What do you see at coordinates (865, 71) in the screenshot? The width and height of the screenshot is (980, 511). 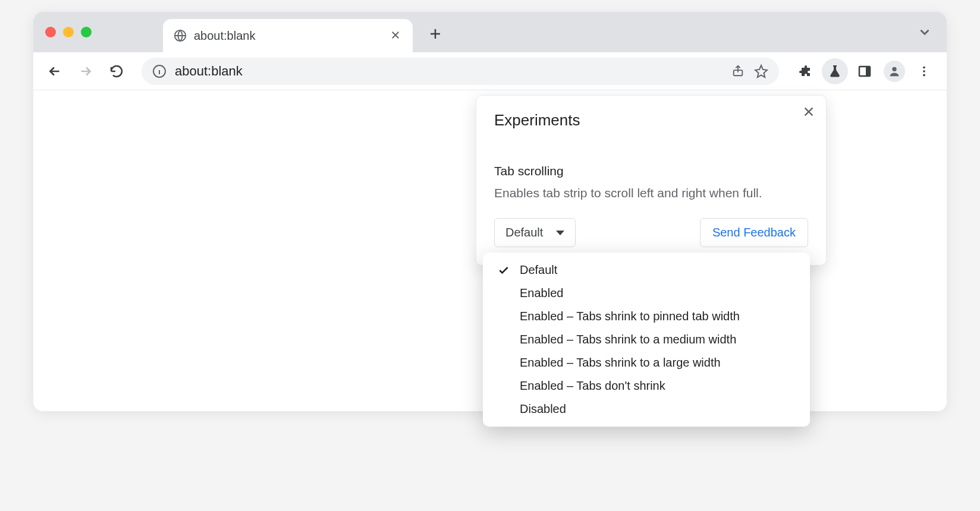 I see `side-panel-icon` at bounding box center [865, 71].